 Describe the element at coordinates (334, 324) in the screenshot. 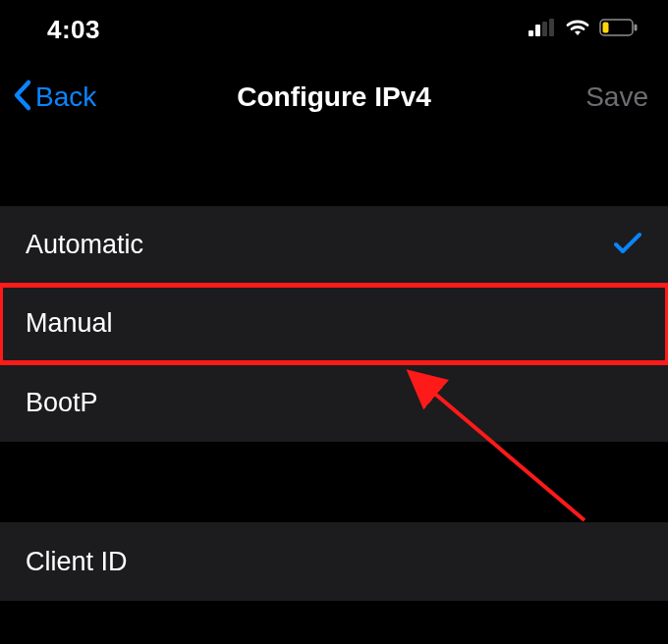

I see `option-manual: Manual` at that location.